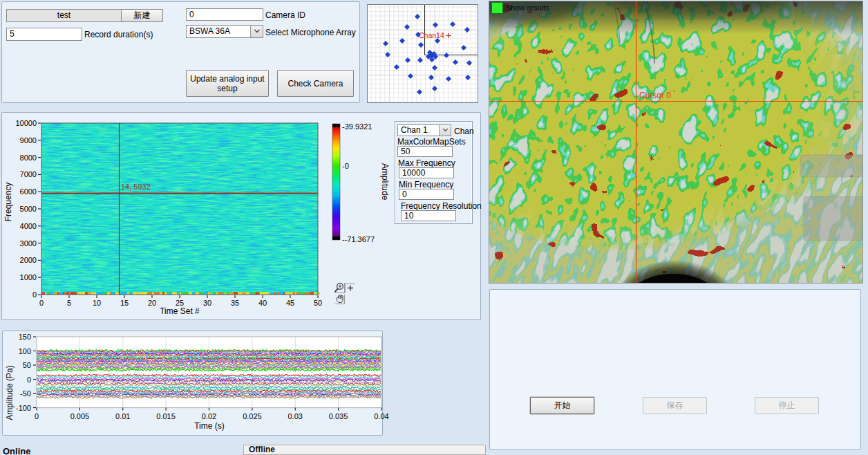 The image size is (868, 455). Describe the element at coordinates (23, 408) in the screenshot. I see `svg-text: -100` at that location.